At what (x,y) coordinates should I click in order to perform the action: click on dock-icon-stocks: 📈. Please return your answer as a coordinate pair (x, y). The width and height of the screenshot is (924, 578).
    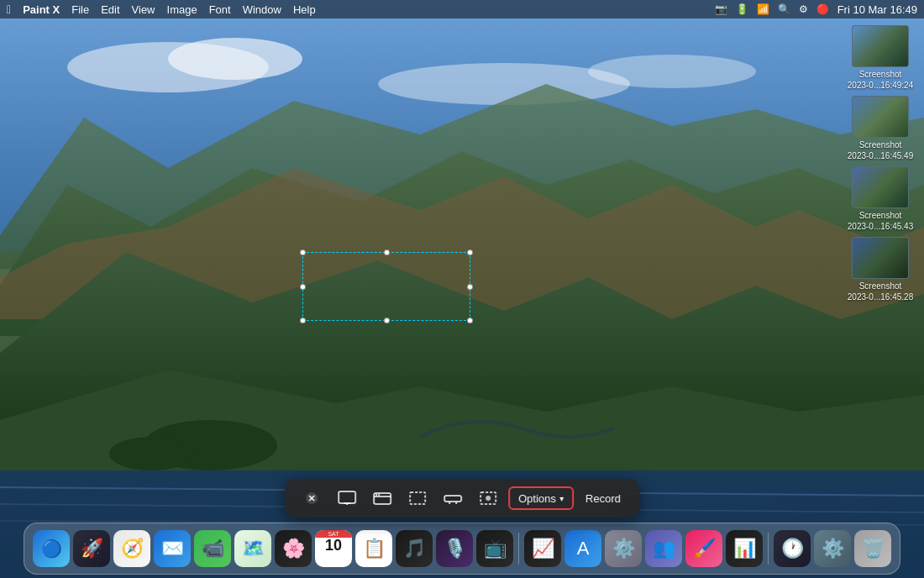
    Looking at the image, I should click on (543, 549).